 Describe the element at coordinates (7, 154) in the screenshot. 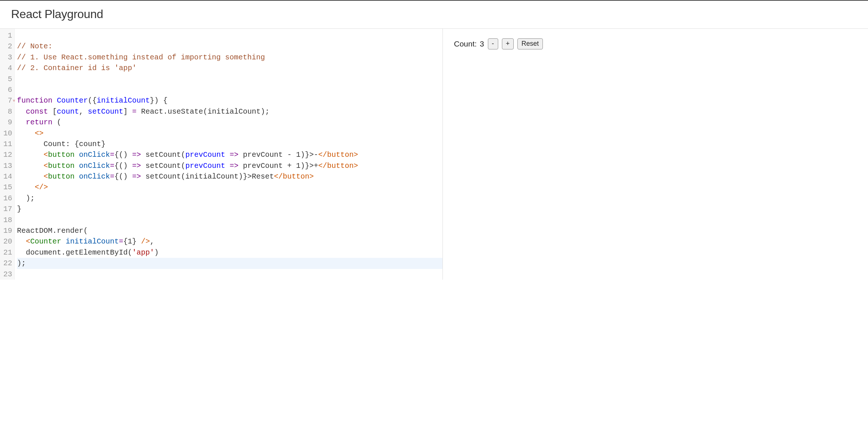

I see `line-number-gutter: 1 2 3 4 5 6 7ⅴ 8 9 10 11 12 13 14 15 16 …` at that location.